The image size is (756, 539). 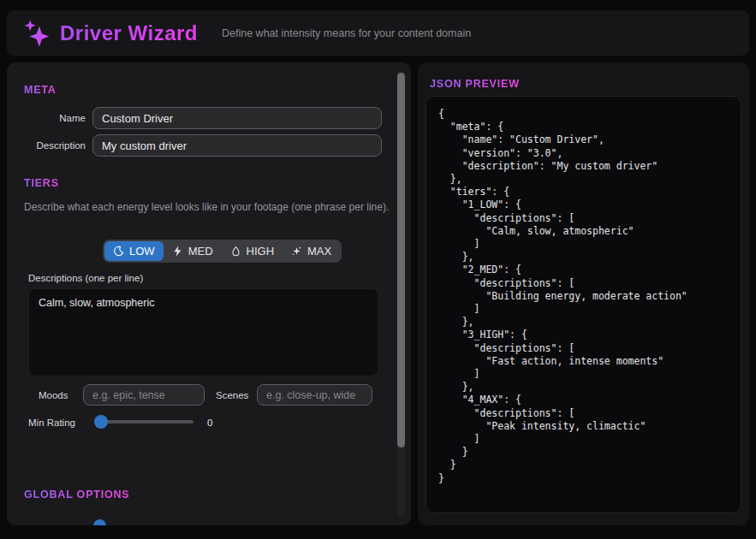 I want to click on global-options-heading: GLOBAL OPTIONS, so click(x=77, y=495).